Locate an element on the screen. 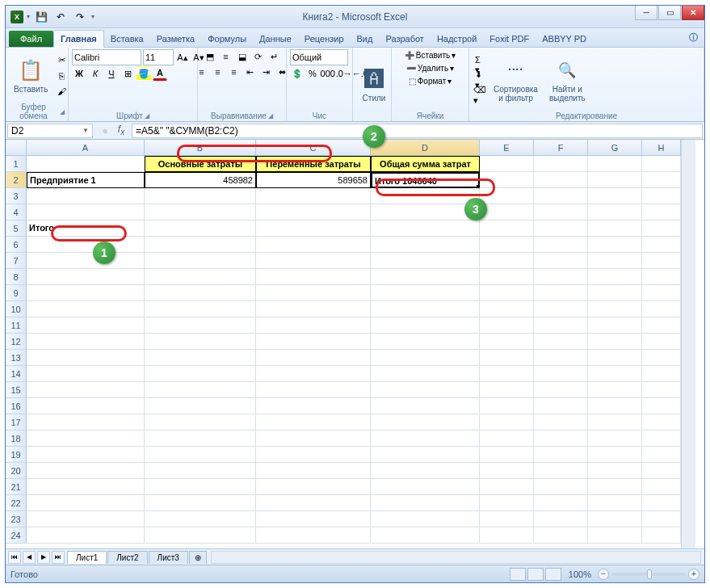  col-header-c: C is located at coordinates (313, 148).